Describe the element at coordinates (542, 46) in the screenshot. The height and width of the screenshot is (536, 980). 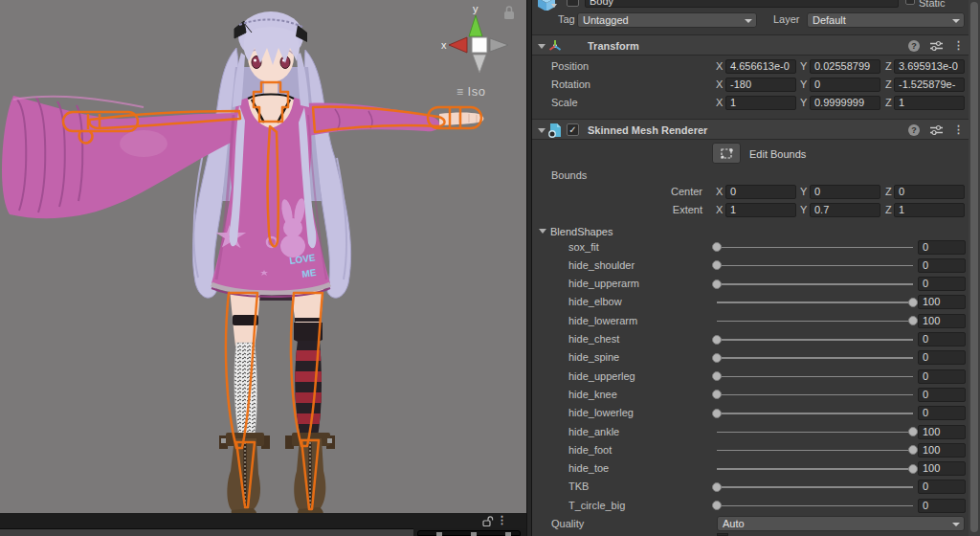
I see `transform-foldout-arrow` at that location.